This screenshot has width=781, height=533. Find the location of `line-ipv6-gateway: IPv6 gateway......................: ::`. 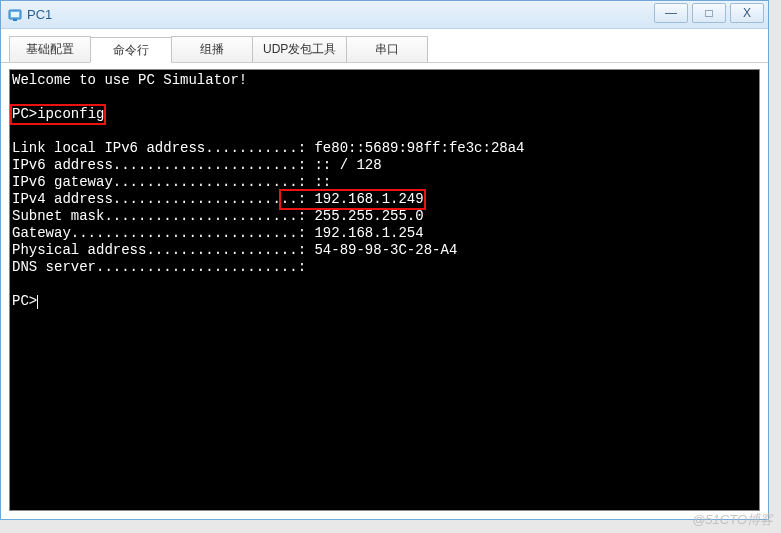

line-ipv6-gateway: IPv6 gateway......................: :: is located at coordinates (172, 182).